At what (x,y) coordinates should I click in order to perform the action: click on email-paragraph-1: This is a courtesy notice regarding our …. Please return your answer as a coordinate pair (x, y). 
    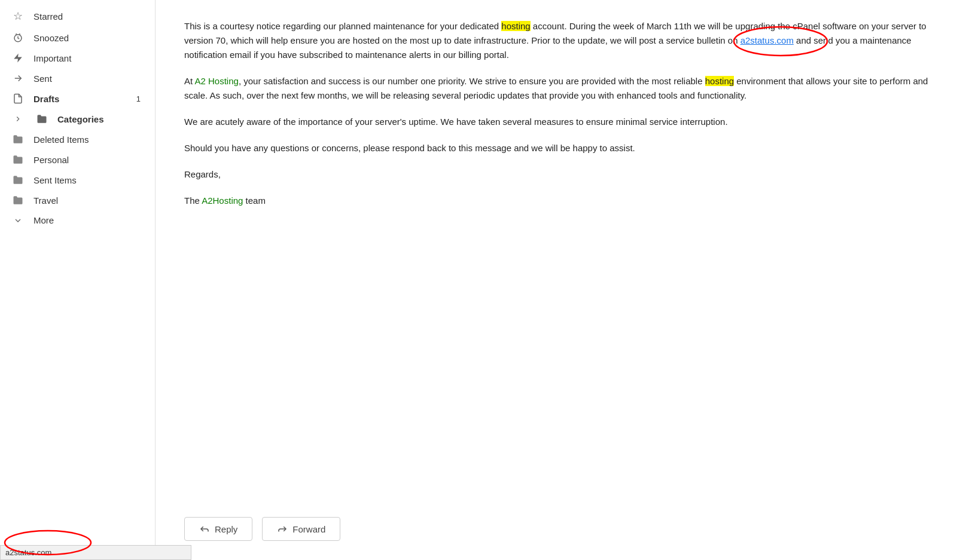
    Looking at the image, I should click on (556, 41).